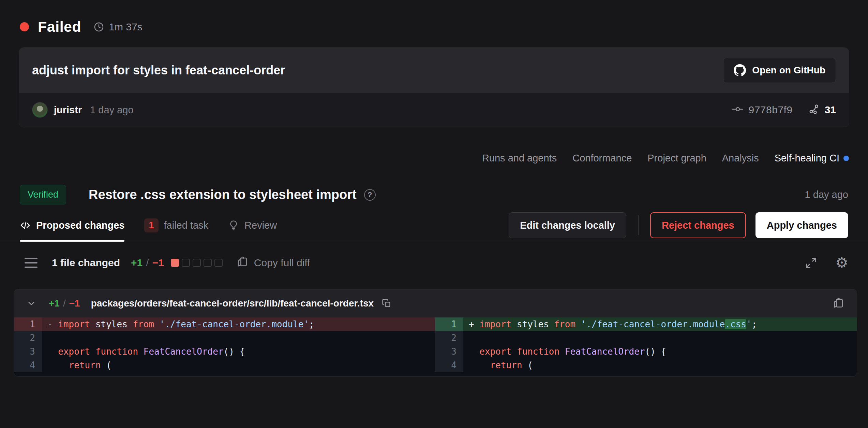 The image size is (868, 428). Describe the element at coordinates (838, 303) in the screenshot. I see `copy-file-diff-icon` at that location.